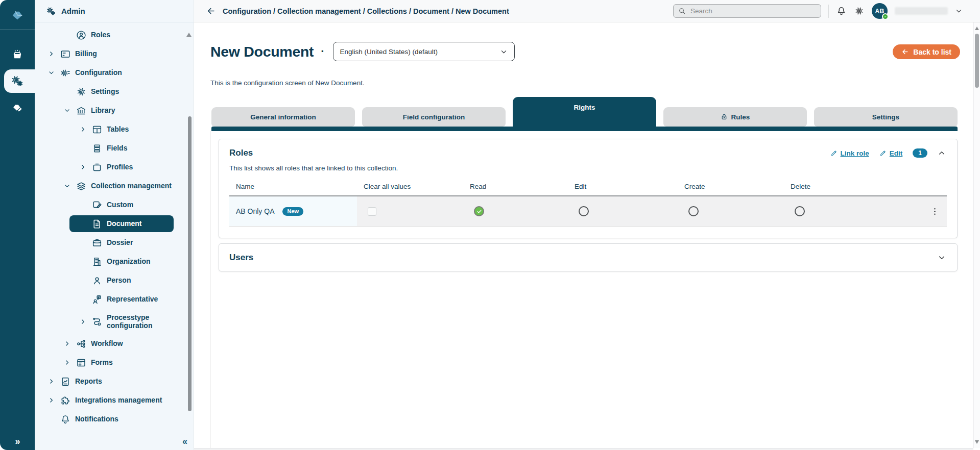 Image resolution: width=980 pixels, height=450 pixels. I want to click on app-logo, so click(17, 15).